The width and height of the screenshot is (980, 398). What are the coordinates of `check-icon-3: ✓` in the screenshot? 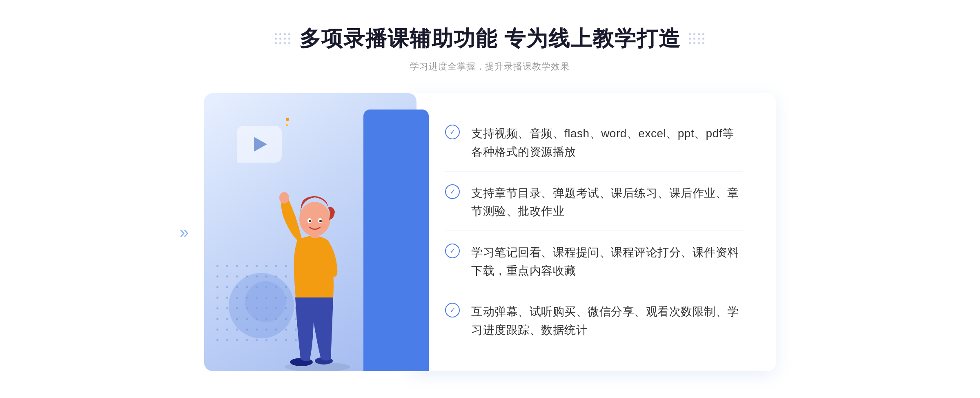 It's located at (452, 251).